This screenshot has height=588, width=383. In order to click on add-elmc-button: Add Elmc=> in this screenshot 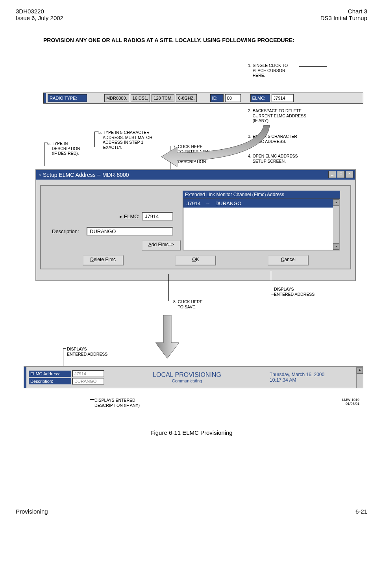, I will do `click(161, 245)`.